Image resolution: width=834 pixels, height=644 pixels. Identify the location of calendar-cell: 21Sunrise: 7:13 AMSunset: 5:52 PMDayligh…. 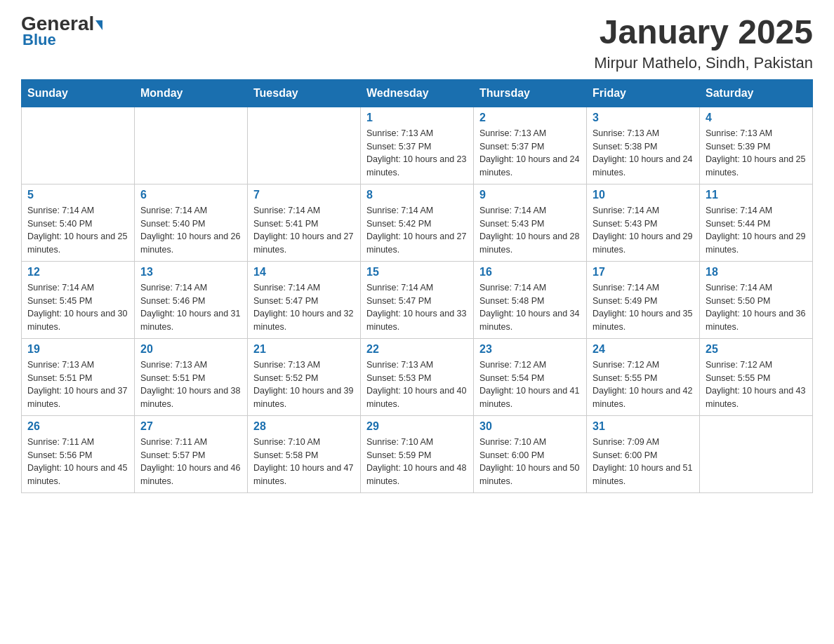
(305, 377).